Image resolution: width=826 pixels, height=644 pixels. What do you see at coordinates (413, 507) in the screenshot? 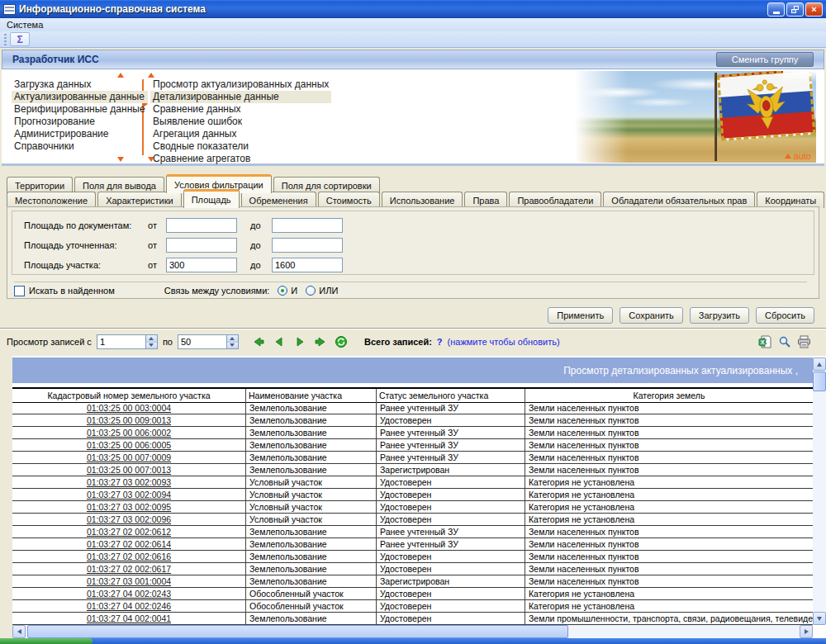
I see `table-row: 01:03:27 03 002:0095 Условный участок Уд…` at bounding box center [413, 507].